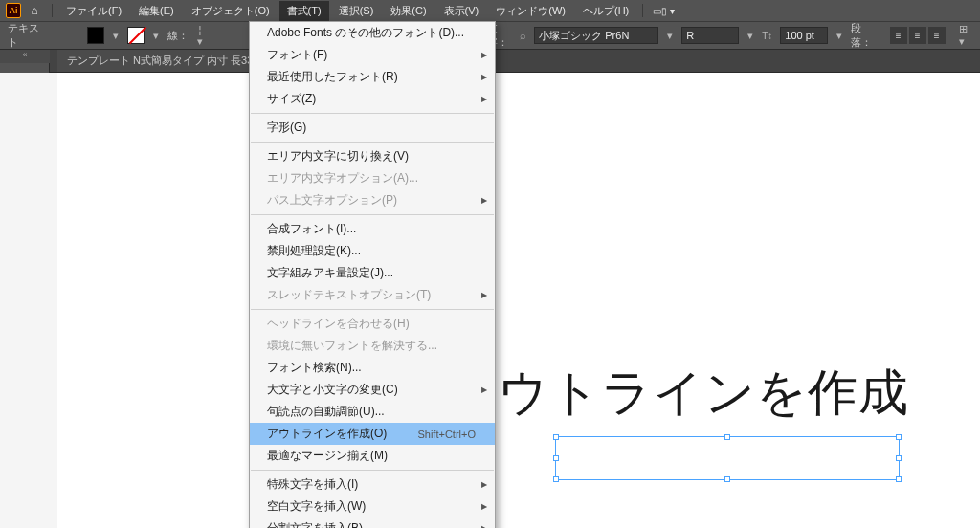 The image size is (980, 528). I want to click on font-size-field, so click(804, 35).